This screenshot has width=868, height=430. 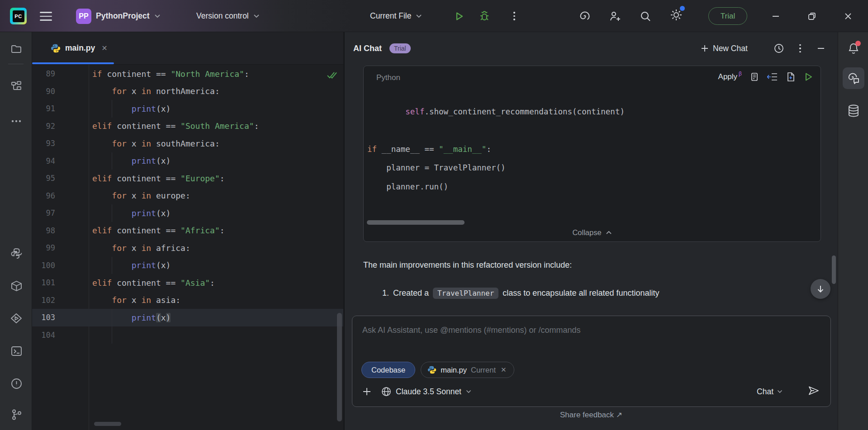 I want to click on notifications-button, so click(x=854, y=49).